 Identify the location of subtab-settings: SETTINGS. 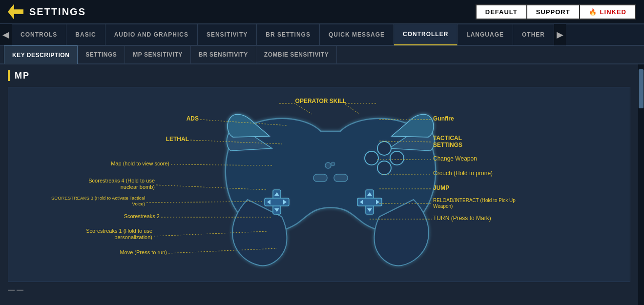
(102, 55).